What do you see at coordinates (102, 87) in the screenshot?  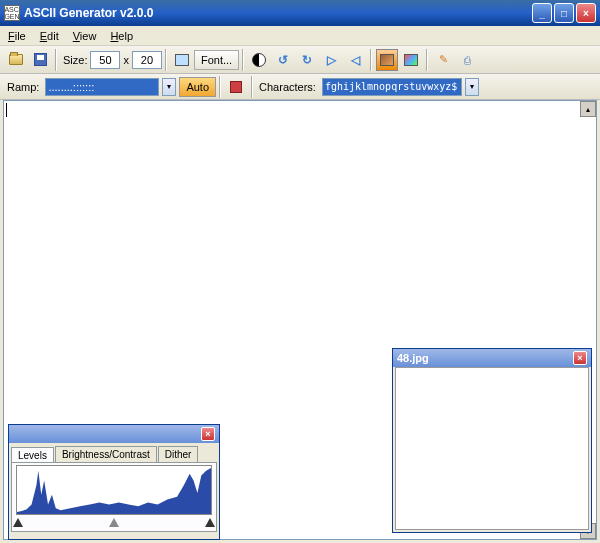 I see `ramp-field: ........:::::::` at bounding box center [102, 87].